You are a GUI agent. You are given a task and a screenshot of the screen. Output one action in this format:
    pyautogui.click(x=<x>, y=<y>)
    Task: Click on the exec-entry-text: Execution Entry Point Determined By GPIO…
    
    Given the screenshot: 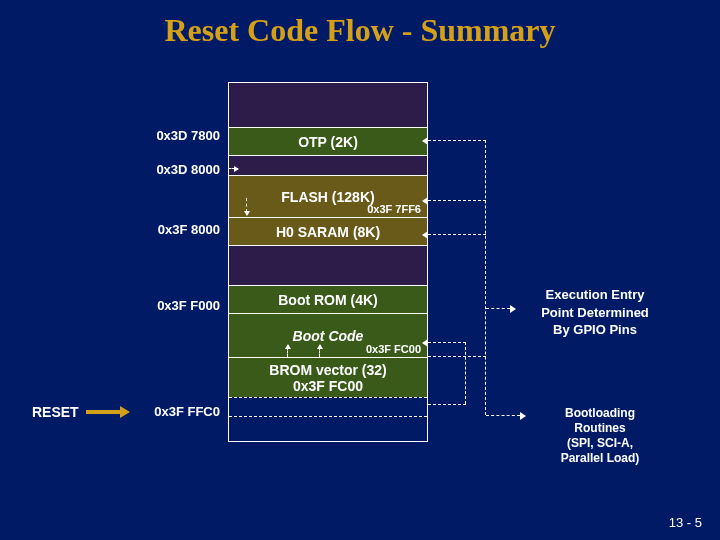 What is the action you would take?
    pyautogui.click(x=595, y=312)
    